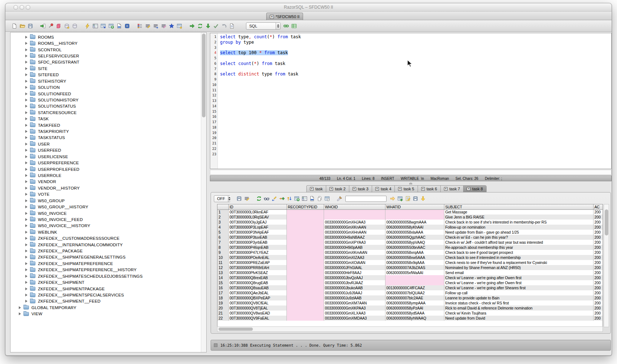 This screenshot has width=617, height=364. Describe the element at coordinates (415, 199) in the screenshot. I see `save-icon` at that location.